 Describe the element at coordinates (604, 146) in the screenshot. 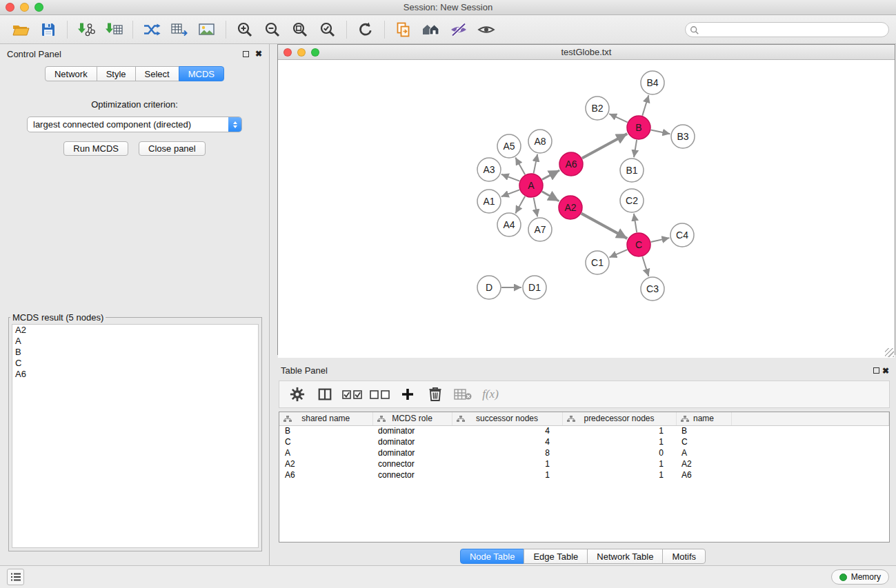

I see `graph-edge-A6-B` at that location.